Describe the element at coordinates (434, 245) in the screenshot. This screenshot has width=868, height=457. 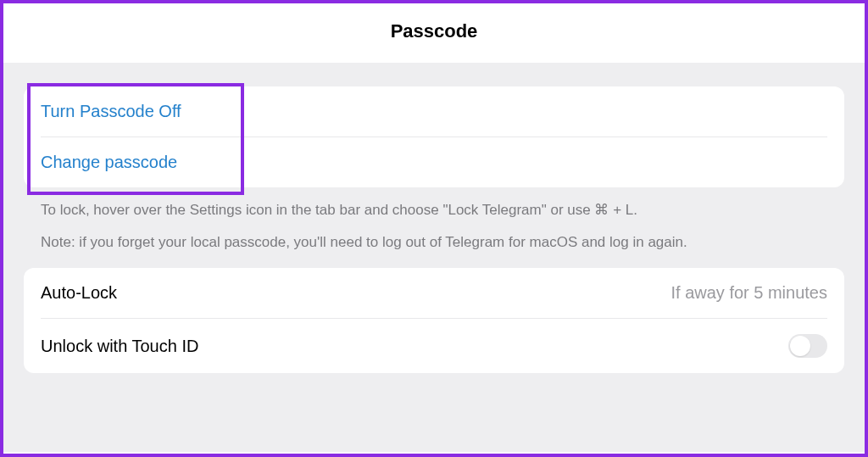
I see `footer-help-line2: Note: if you forget your local passcode,…` at that location.